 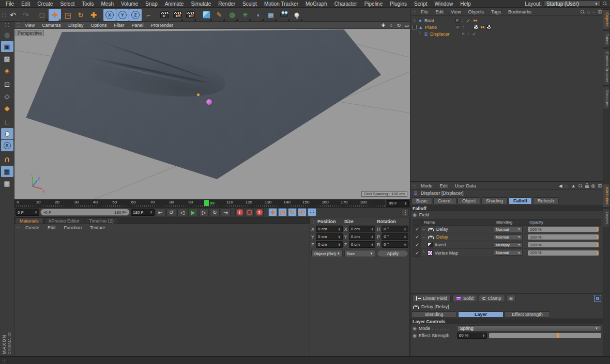 What do you see at coordinates (346, 4) in the screenshot?
I see `menu-character: Character` at bounding box center [346, 4].